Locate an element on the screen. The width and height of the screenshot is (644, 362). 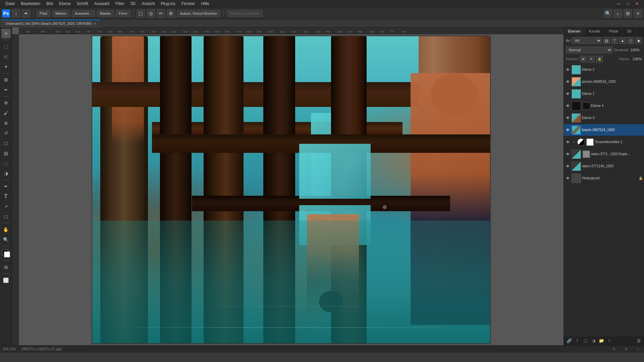
status-more-btn: ≡ is located at coordinates (638, 349).